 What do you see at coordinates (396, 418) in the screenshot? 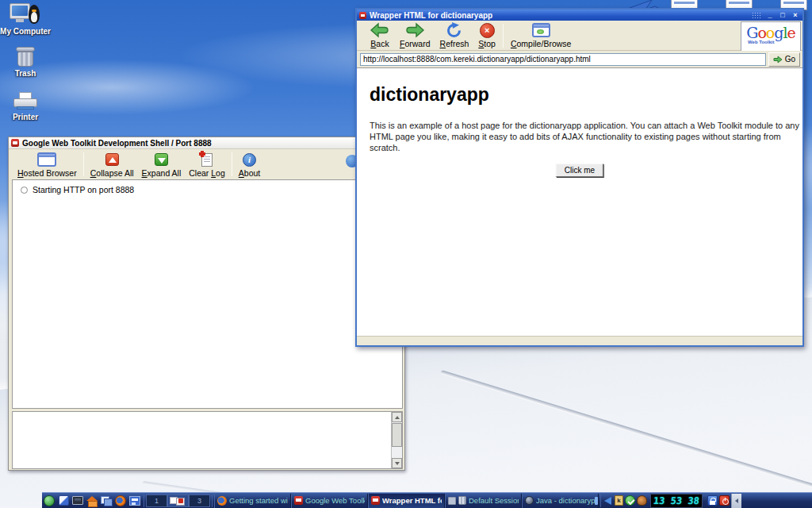
I see `scroll-up-button` at bounding box center [396, 418].